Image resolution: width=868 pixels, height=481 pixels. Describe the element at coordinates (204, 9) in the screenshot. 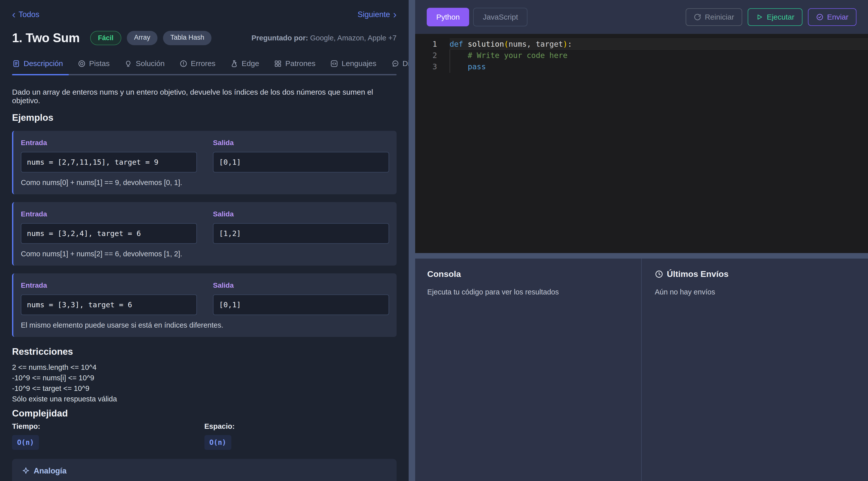

I see `problem-nav: ‹ Todos Siguiente ›` at that location.